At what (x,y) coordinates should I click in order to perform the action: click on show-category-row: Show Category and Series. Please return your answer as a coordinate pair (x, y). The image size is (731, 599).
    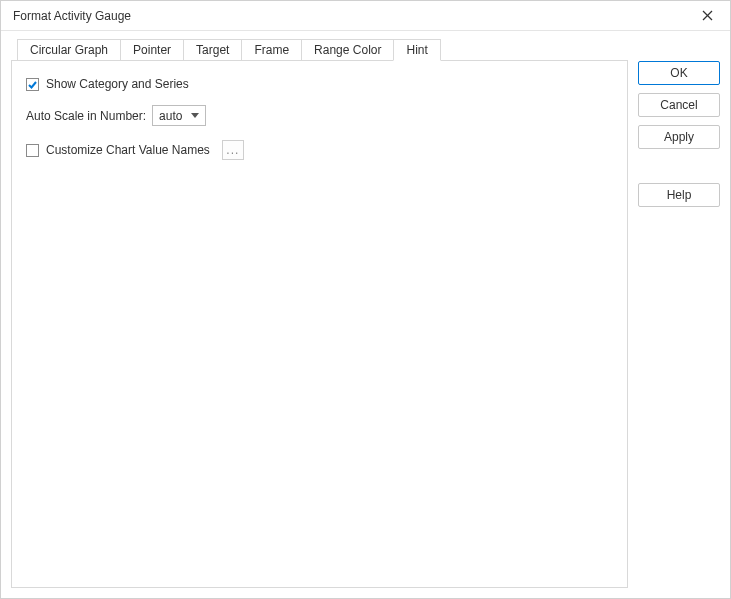
    Looking at the image, I should click on (320, 84).